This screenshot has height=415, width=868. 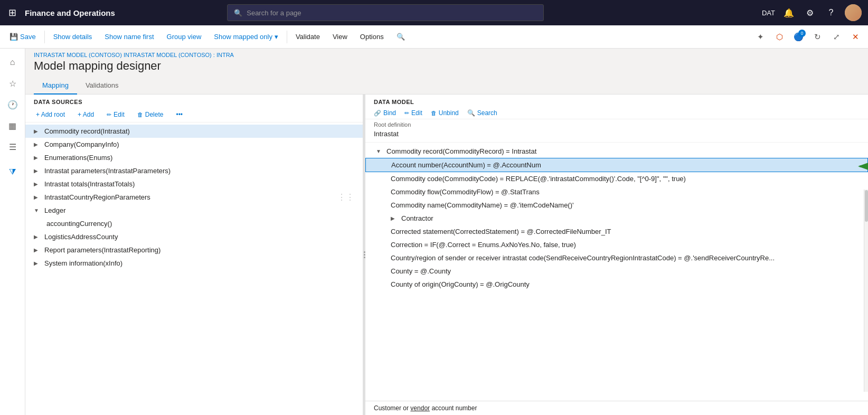 I want to click on data-model-edit-button: ✏ Edit, so click(x=413, y=113).